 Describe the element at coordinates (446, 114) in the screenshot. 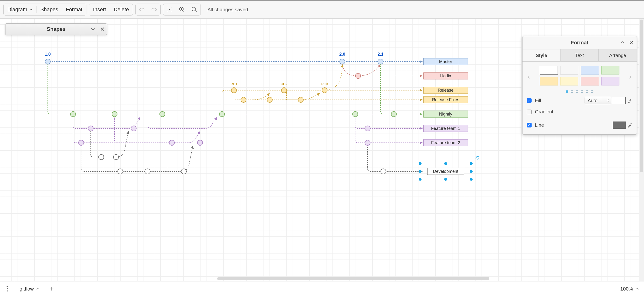

I see `lane-nightly: Nightly` at that location.